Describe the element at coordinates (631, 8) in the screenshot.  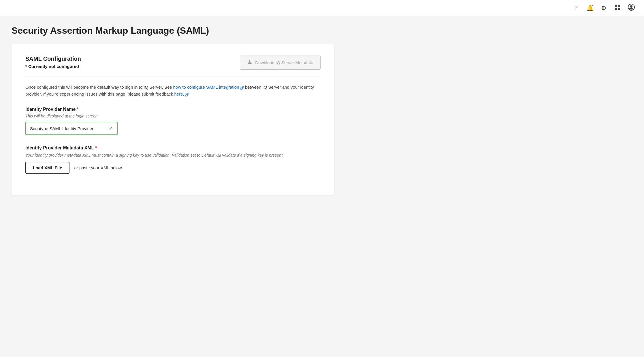
I see `account-icon` at that location.